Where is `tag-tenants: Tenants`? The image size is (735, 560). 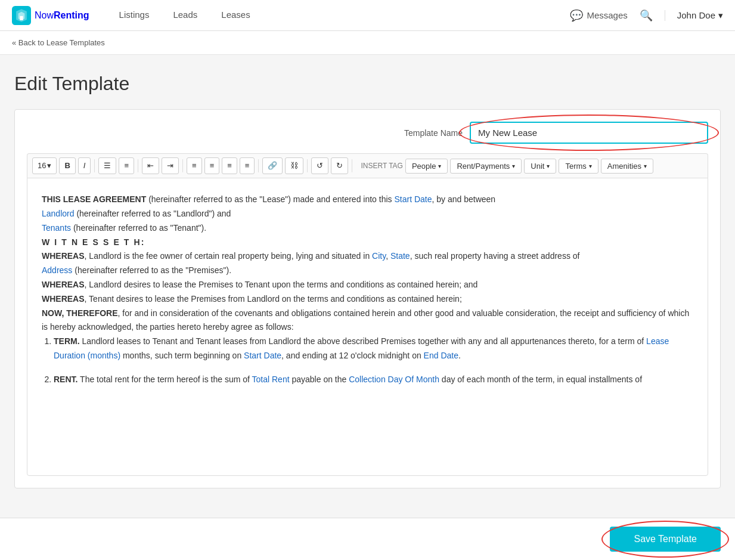
tag-tenants: Tenants is located at coordinates (56, 228).